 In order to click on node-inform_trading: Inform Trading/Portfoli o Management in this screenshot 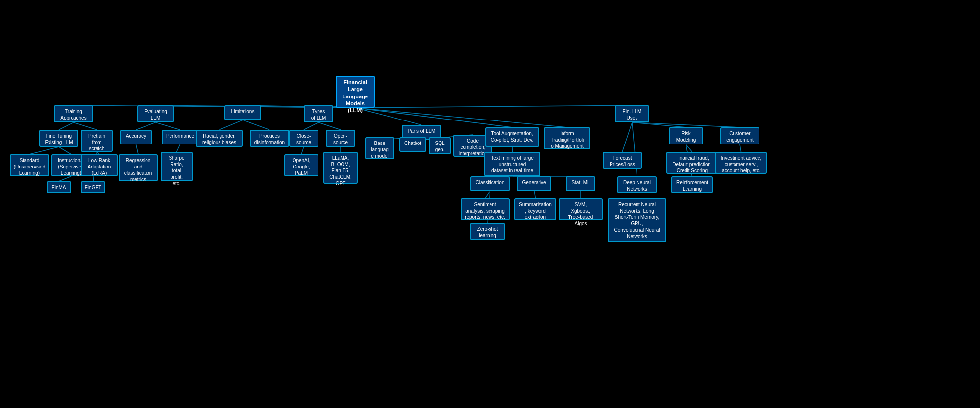, I will do `click(567, 138)`.